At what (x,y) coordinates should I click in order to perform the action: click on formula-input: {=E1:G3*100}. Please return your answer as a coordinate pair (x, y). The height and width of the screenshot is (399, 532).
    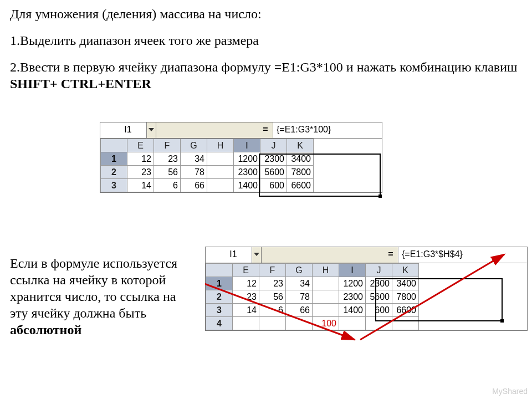
    Looking at the image, I should click on (328, 130).